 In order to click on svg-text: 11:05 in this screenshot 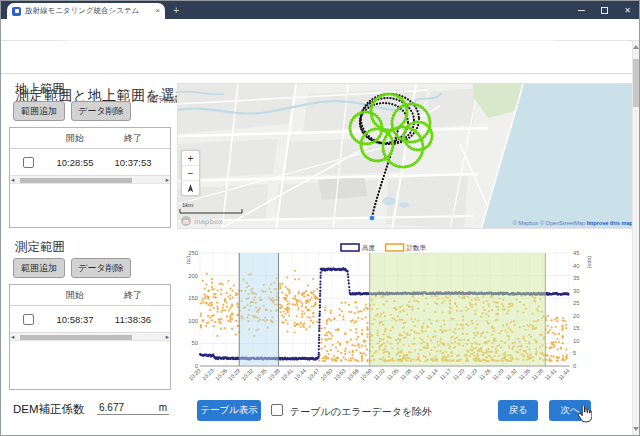, I will do `click(393, 374)`.